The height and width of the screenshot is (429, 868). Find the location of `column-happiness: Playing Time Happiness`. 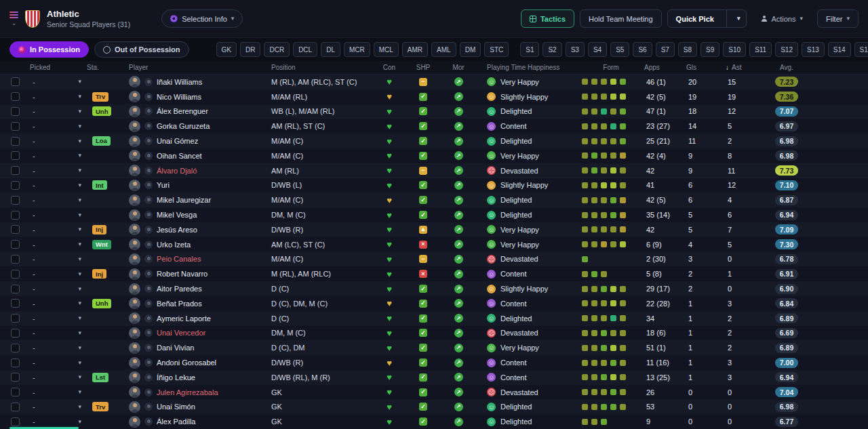

column-happiness: Playing Time Happiness is located at coordinates (527, 68).